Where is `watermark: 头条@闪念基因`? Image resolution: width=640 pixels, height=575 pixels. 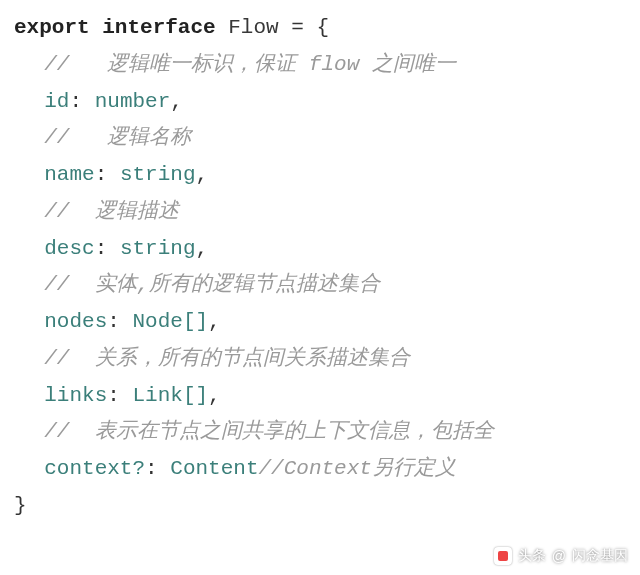
watermark: 头条@闪念基因 is located at coordinates (561, 556).